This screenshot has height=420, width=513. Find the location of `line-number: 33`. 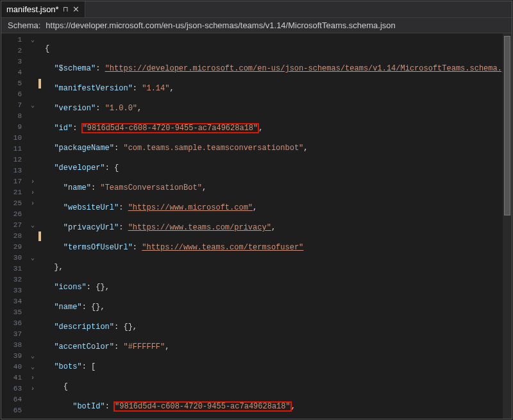

line-number: 33 is located at coordinates (14, 291).